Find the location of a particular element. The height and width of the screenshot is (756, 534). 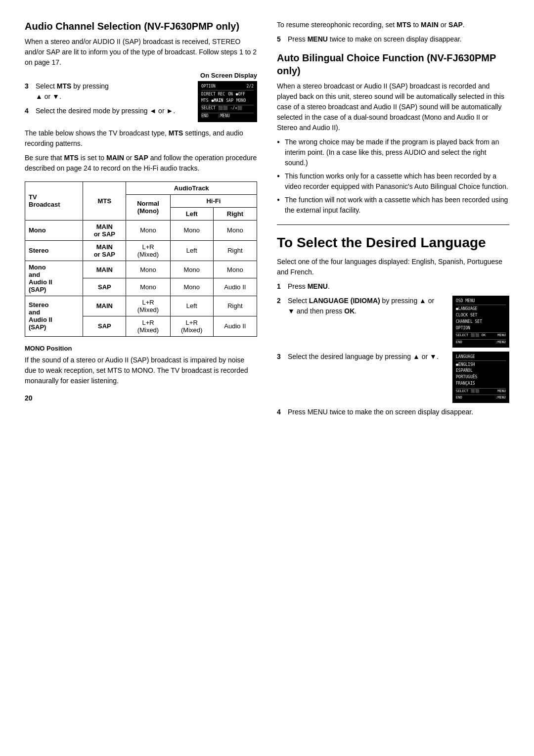

section2-para1: When a stereo broadcast or Audio II (SAP… is located at coordinates (393, 107).